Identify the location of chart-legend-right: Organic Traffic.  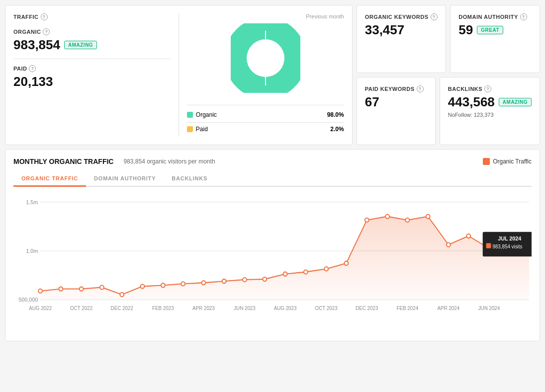
(507, 161).